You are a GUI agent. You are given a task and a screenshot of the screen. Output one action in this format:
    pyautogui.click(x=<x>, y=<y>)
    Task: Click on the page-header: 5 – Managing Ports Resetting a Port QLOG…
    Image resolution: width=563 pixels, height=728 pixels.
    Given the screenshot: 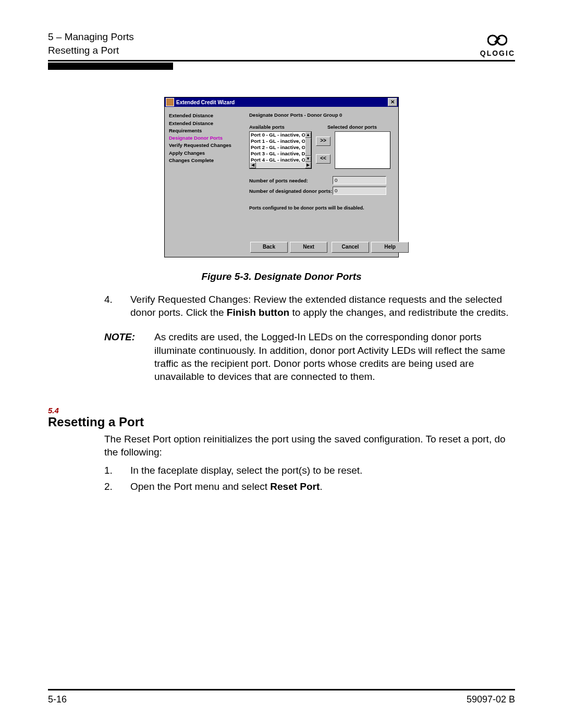 What is the action you would take?
    pyautogui.click(x=282, y=44)
    